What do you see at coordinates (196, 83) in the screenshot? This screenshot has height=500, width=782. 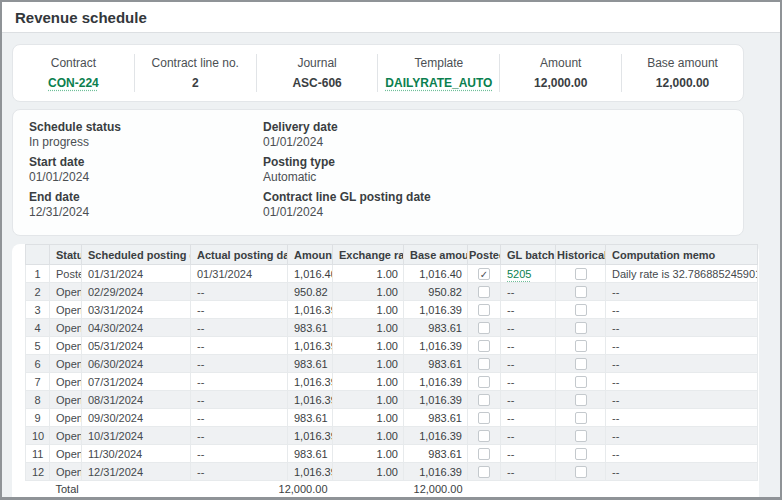 I see `contract-line-no-value: 2` at bounding box center [196, 83].